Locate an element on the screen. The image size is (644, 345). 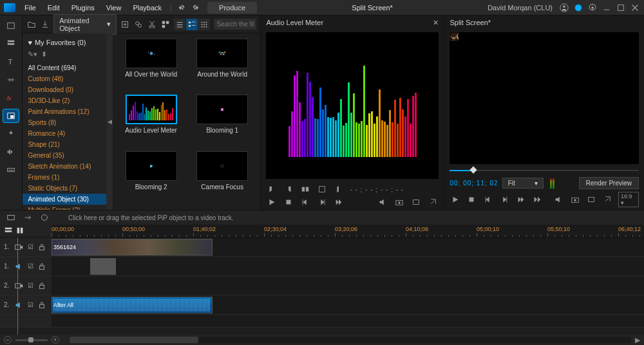
cut-icon is located at coordinates (152, 24).